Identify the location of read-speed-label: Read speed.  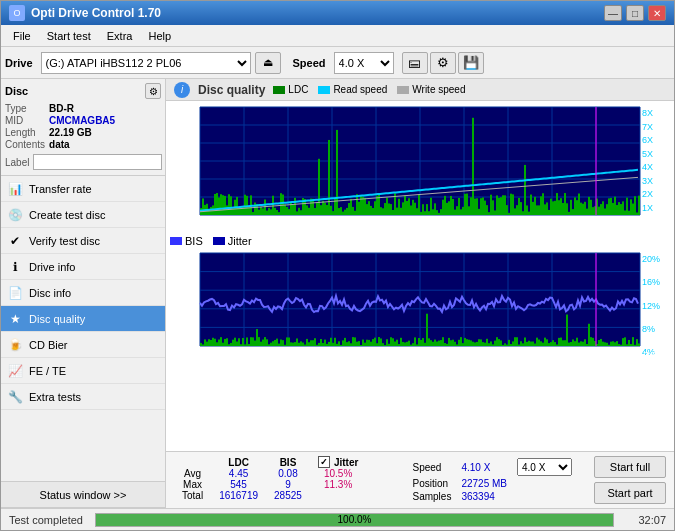
(360, 90).